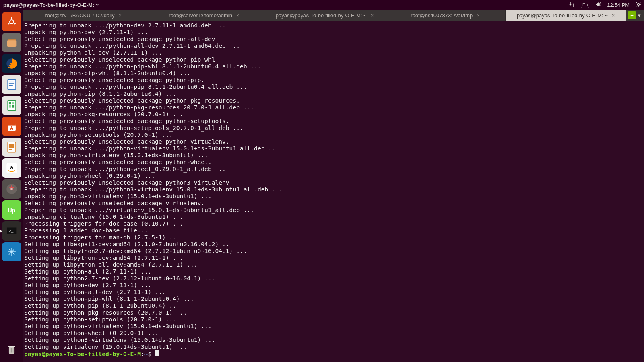 This screenshot has height=362, width=644. Describe the element at coordinates (334, 169) in the screenshot. I see `terminal-line: Preparing to unpack .../python-wheel_0.2…` at that location.